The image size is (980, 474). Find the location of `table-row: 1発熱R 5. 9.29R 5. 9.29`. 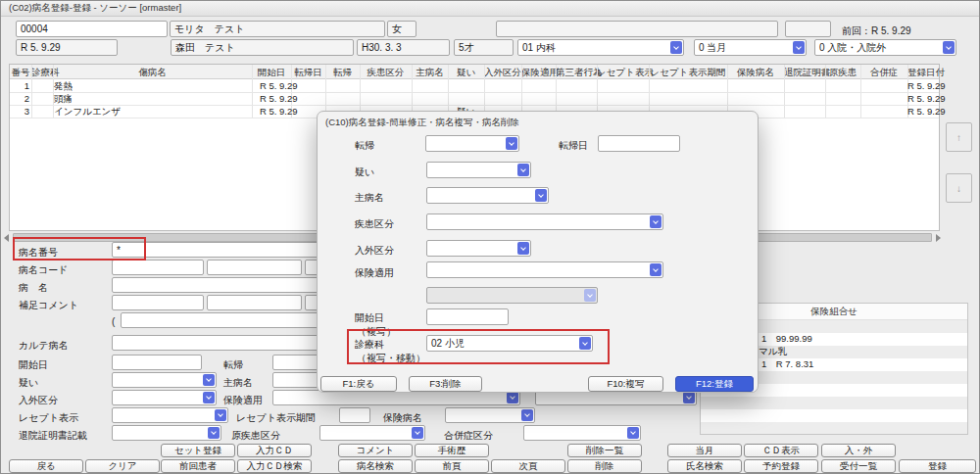

table-row: 1発熱R 5. 9.29R 5. 9.29 is located at coordinates (474, 86).